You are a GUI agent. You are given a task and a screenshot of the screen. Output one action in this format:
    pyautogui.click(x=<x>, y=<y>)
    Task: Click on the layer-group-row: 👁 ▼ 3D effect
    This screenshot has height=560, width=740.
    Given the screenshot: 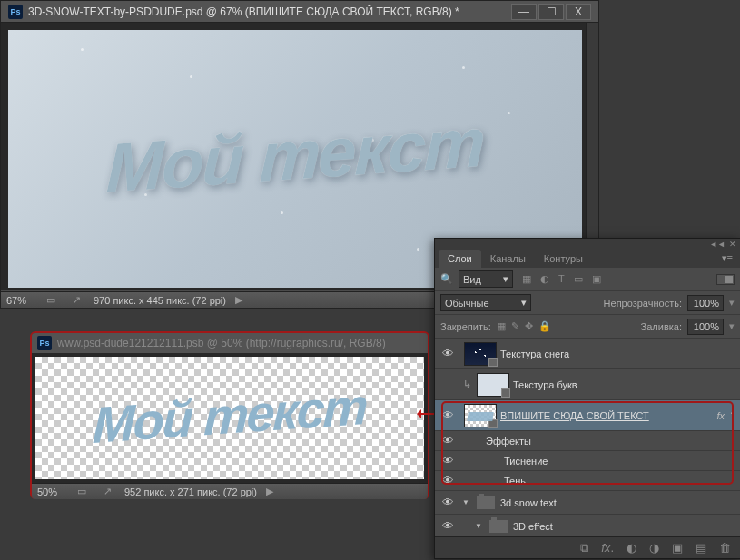 What is the action you would take?
    pyautogui.click(x=587, y=526)
    